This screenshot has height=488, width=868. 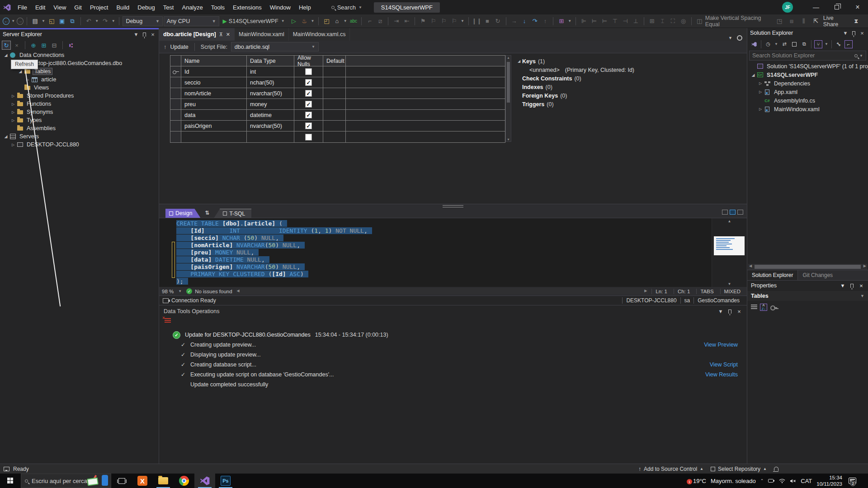 I want to click on weather-description: Mayorm. soleado, so click(x=733, y=481).